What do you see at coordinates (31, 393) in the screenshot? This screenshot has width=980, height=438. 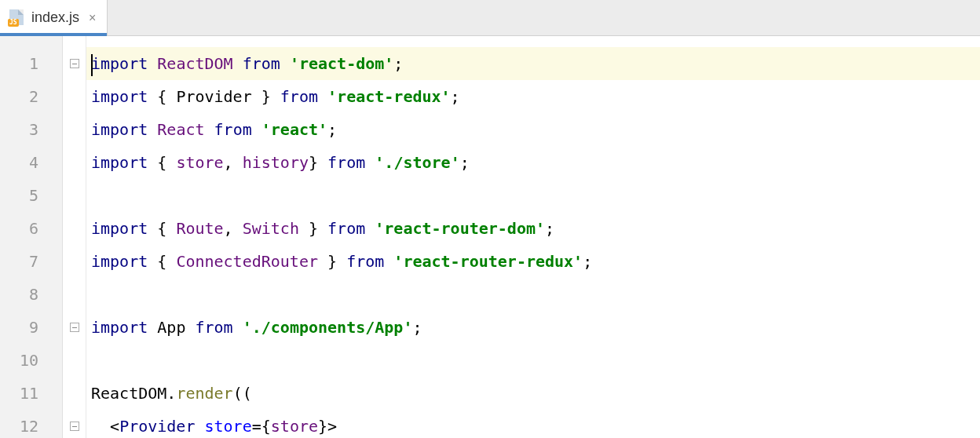 I see `line-number: 11` at bounding box center [31, 393].